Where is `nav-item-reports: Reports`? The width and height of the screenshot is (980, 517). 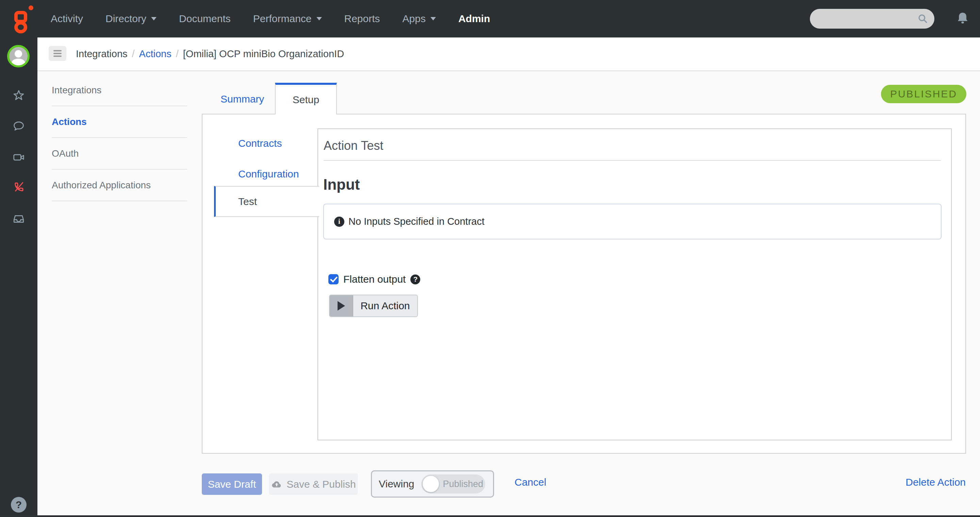
nav-item-reports: Reports is located at coordinates (362, 19).